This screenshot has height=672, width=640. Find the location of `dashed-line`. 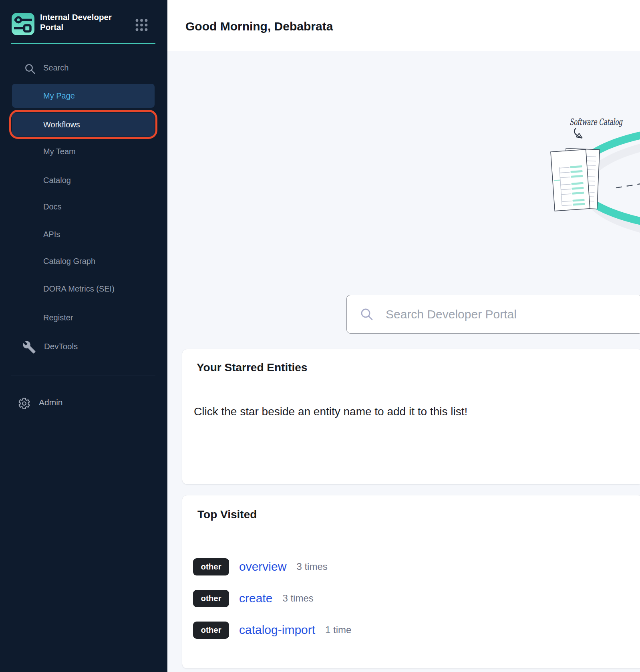

dashed-line is located at coordinates (628, 186).